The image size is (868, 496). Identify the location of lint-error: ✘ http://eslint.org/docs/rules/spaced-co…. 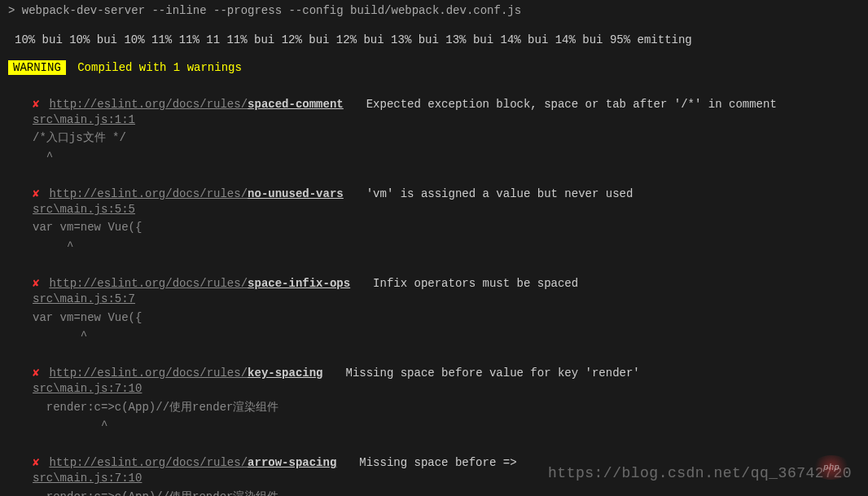
(434, 131).